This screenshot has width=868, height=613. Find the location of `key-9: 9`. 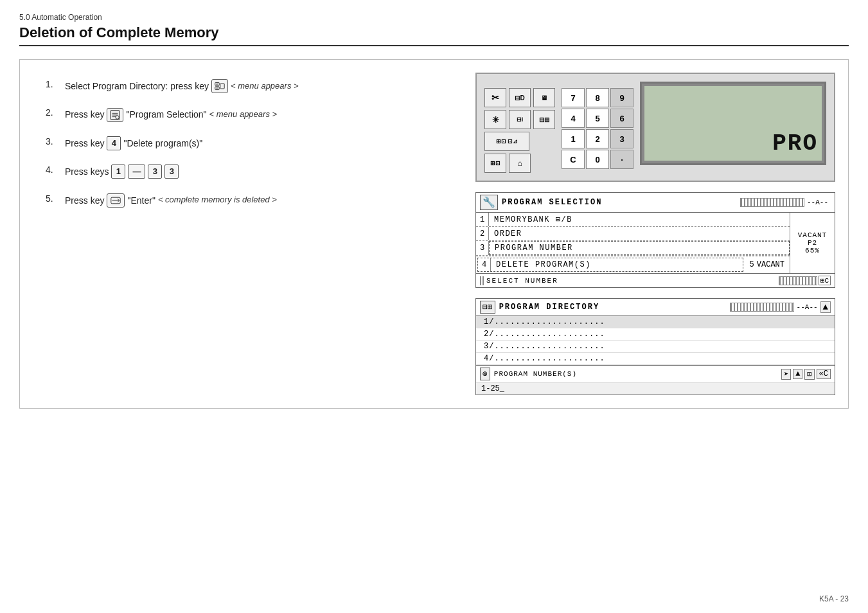

key-9: 9 is located at coordinates (622, 98).